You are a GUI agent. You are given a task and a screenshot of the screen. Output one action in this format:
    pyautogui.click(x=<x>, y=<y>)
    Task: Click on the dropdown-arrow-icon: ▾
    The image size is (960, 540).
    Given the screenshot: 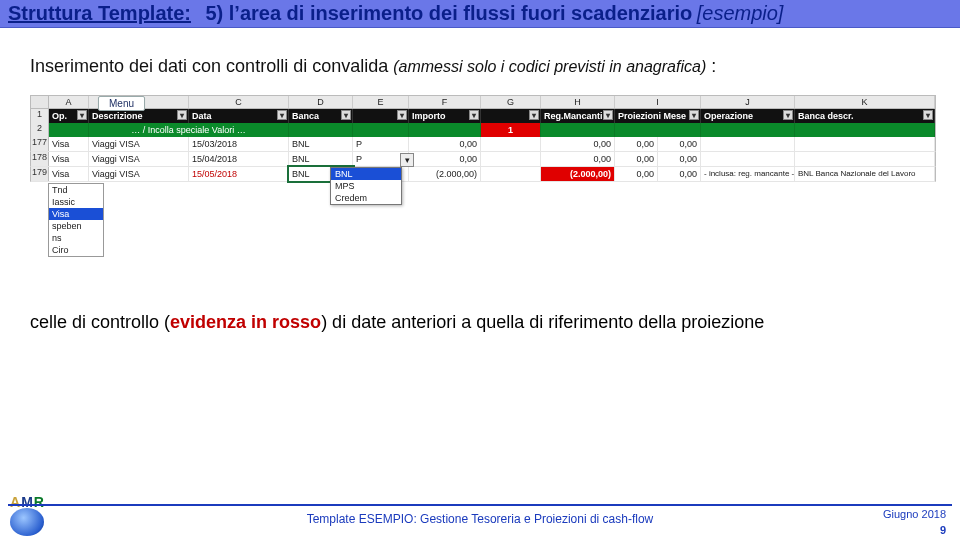 What is the action you would take?
    pyautogui.click(x=407, y=160)
    